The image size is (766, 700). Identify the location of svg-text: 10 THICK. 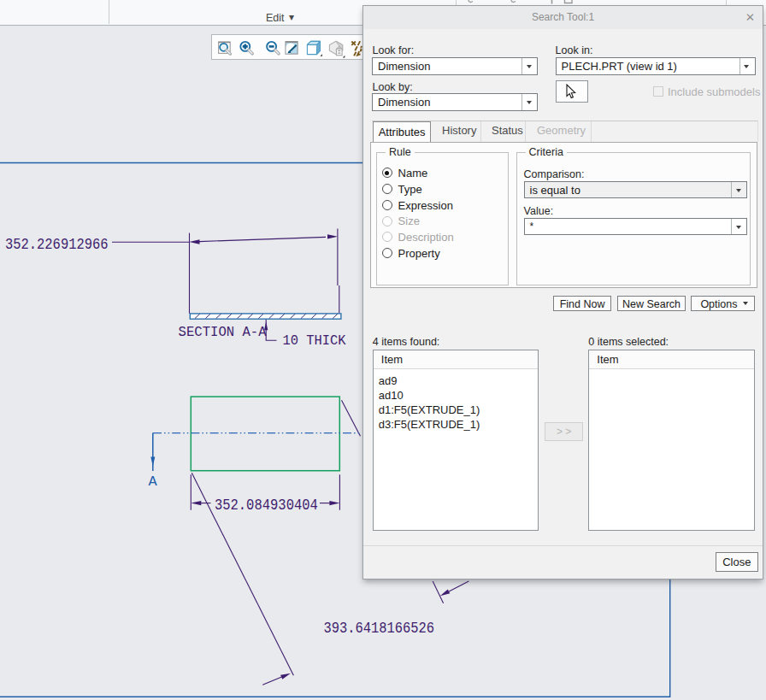
(315, 340).